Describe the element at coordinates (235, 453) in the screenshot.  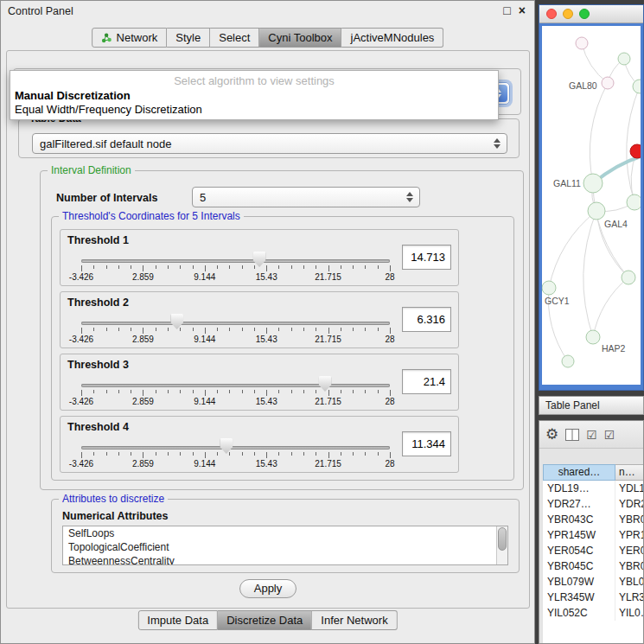
I see `threshold-slider-4: -3.4262.8599.14415.4321.71528` at that location.